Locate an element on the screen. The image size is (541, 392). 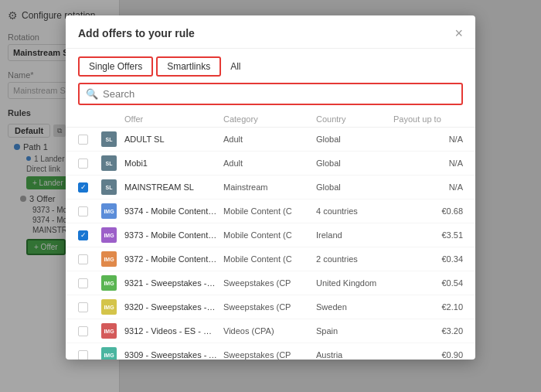
col-category: Category is located at coordinates (270, 119).